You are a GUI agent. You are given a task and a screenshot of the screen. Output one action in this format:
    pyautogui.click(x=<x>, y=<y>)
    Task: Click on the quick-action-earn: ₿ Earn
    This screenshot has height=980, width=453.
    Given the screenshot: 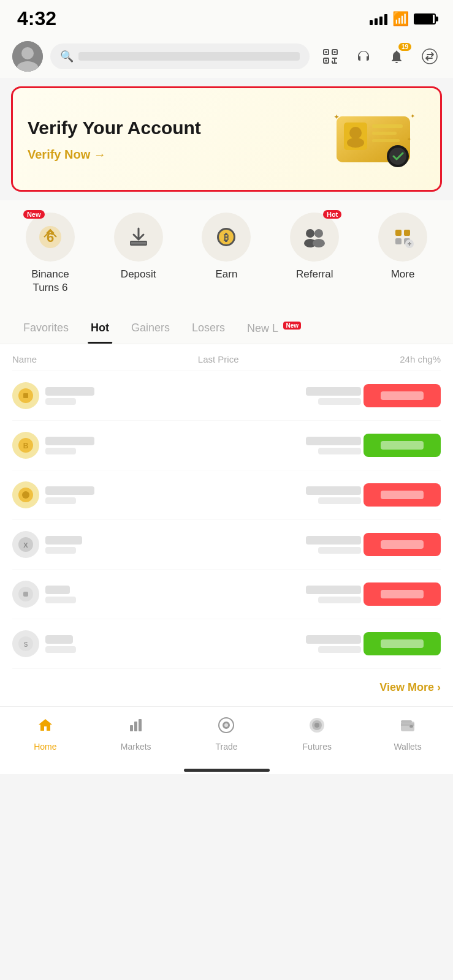 What is the action you would take?
    pyautogui.click(x=226, y=254)
    